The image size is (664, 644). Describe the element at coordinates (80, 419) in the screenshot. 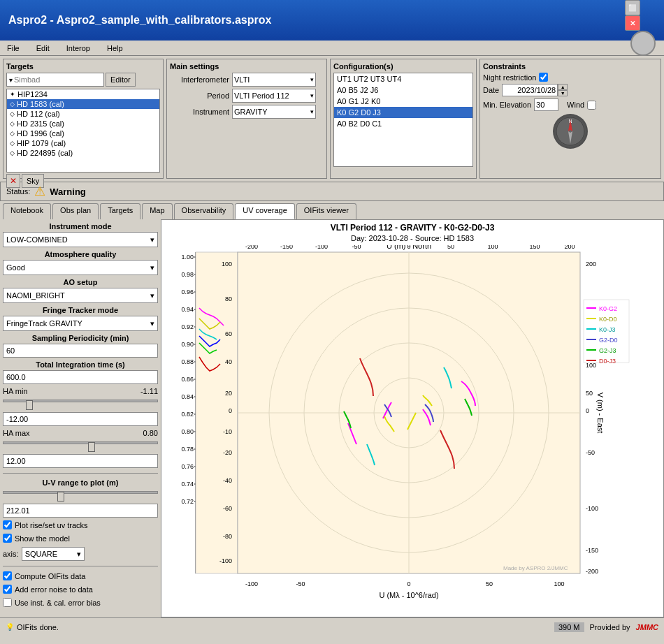

I see `ha-min-input` at that location.